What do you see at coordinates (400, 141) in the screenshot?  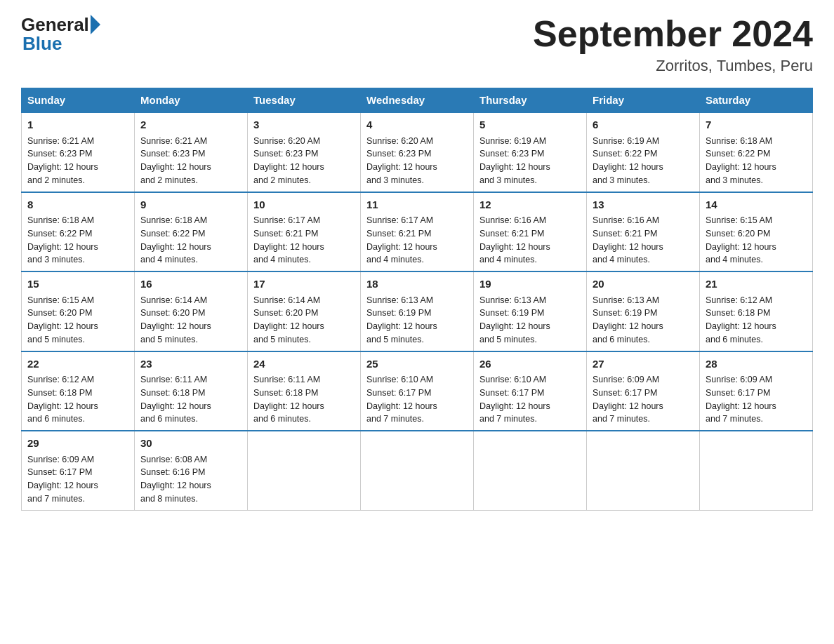 I see `sunrise-text: Sunrise: 6:20 AM` at bounding box center [400, 141].